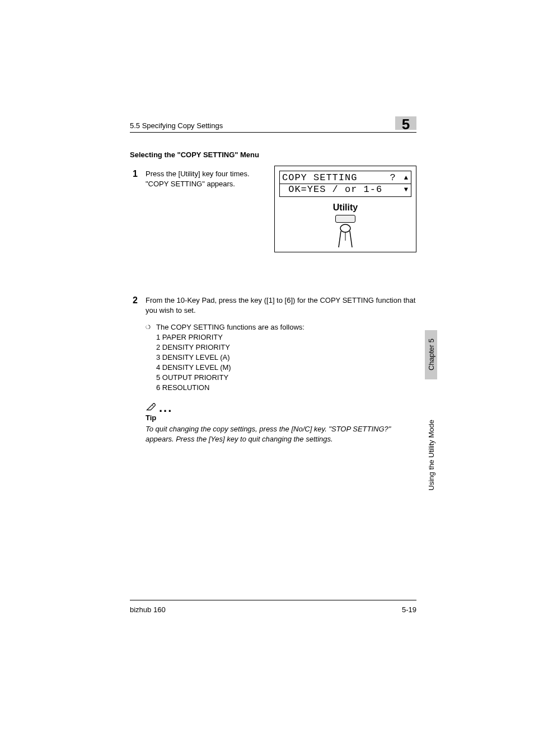  Describe the element at coordinates (273, 132) in the screenshot. I see `header-rule` at that location.